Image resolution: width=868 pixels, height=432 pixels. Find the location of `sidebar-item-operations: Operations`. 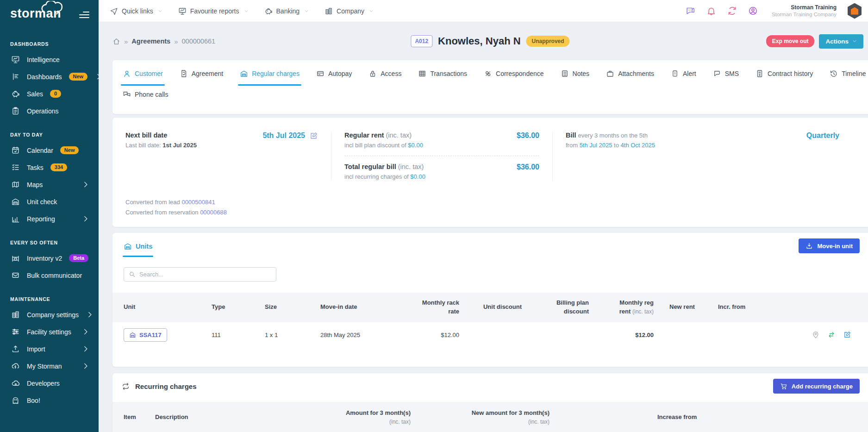

sidebar-item-operations: Operations is located at coordinates (49, 111).